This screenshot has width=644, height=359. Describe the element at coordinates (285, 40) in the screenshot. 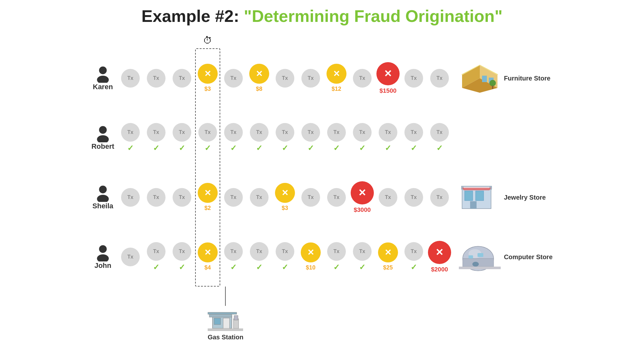

I see `clock-header: ⏱` at that location.